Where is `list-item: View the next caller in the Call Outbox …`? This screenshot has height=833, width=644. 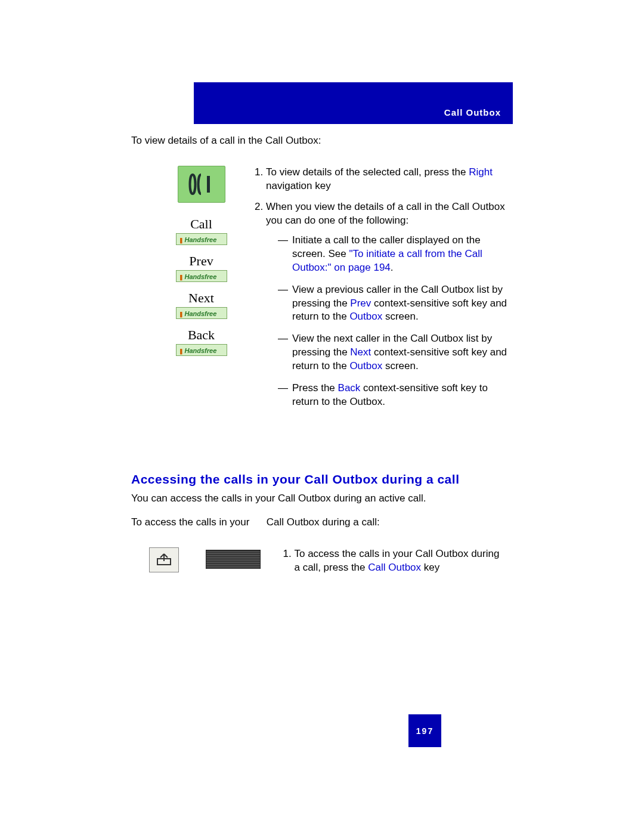
list-item: View the next caller in the Call Outbox … is located at coordinates (395, 353).